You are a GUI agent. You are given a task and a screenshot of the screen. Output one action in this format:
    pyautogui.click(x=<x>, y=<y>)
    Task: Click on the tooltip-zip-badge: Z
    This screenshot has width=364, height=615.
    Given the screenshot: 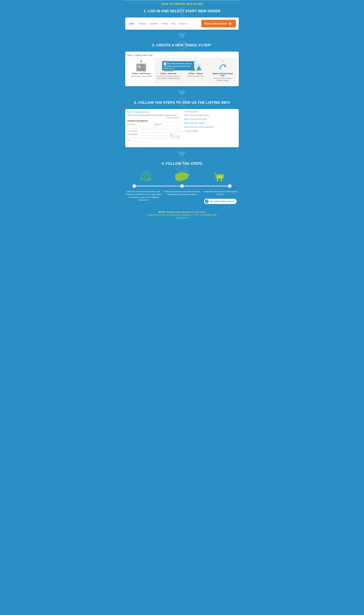 What is the action you would take?
    pyautogui.click(x=165, y=64)
    